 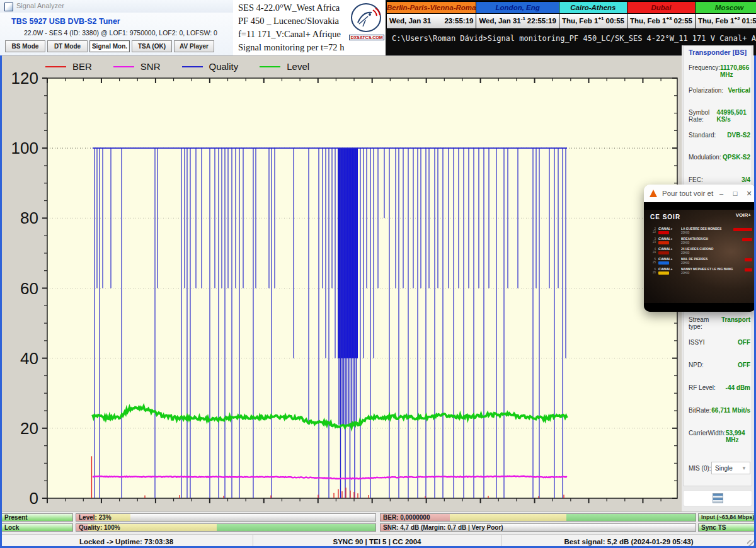 I want to click on dxsatcs-logo: DXSATCS.COM, so click(x=367, y=22).